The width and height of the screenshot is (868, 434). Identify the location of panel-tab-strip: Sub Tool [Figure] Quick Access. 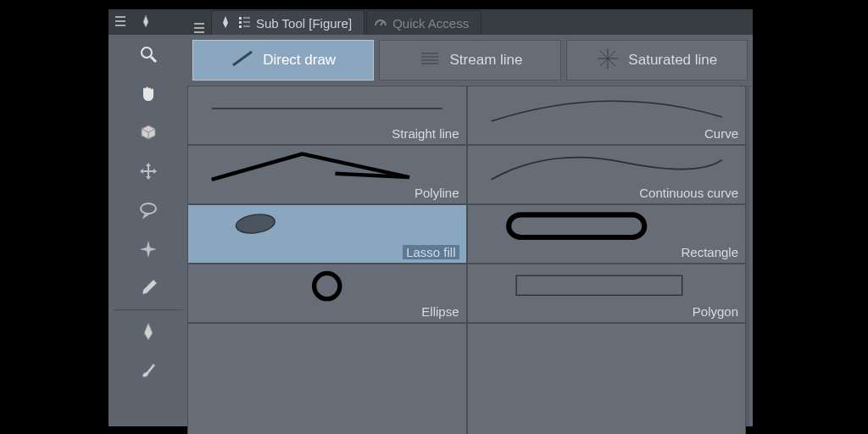
(470, 22).